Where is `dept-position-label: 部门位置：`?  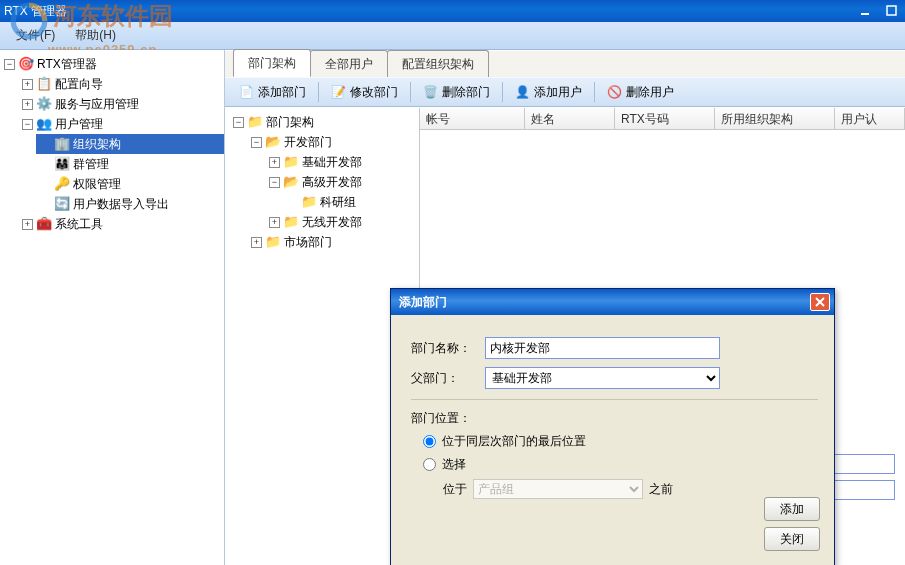 dept-position-label: 部门位置： is located at coordinates (614, 418).